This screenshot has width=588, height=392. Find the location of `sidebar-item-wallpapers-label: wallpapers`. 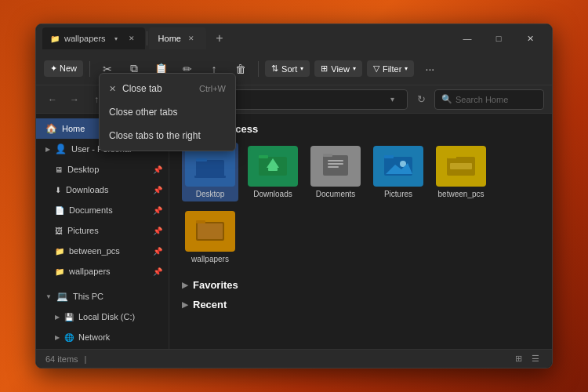

sidebar-item-wallpapers-label: wallpapers is located at coordinates (89, 271).